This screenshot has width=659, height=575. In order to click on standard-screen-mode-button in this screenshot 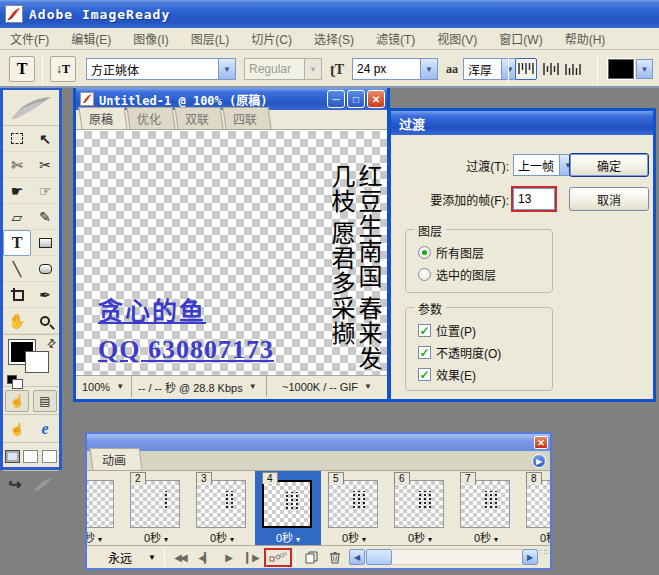, I will do `click(12, 456)`.